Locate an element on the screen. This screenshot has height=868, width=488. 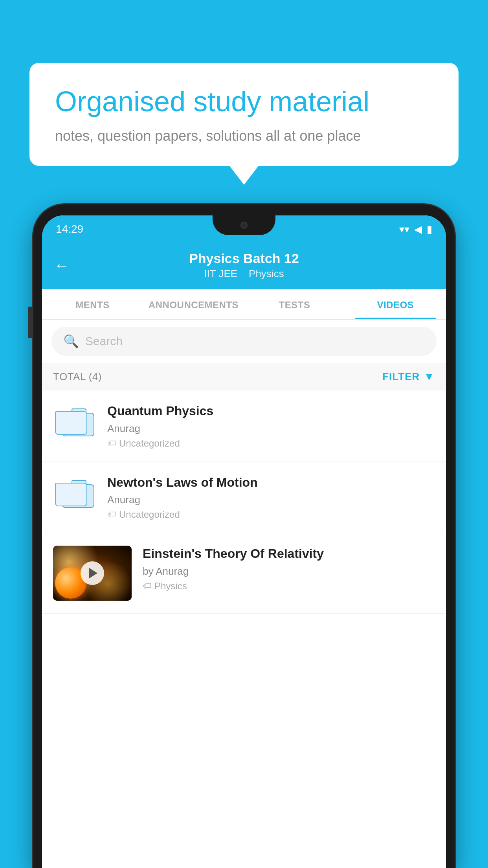
tabs-bar: MENTS ANNOUNCEMENTS TESTS VIDEOS is located at coordinates (244, 304).